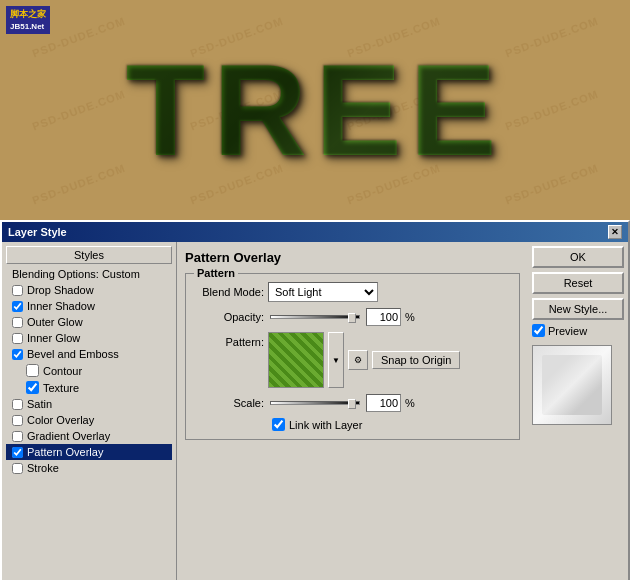 Image resolution: width=630 pixels, height=580 pixels. What do you see at coordinates (416, 360) in the screenshot?
I see `snap-to-origin-button: Snap to Origin` at bounding box center [416, 360].